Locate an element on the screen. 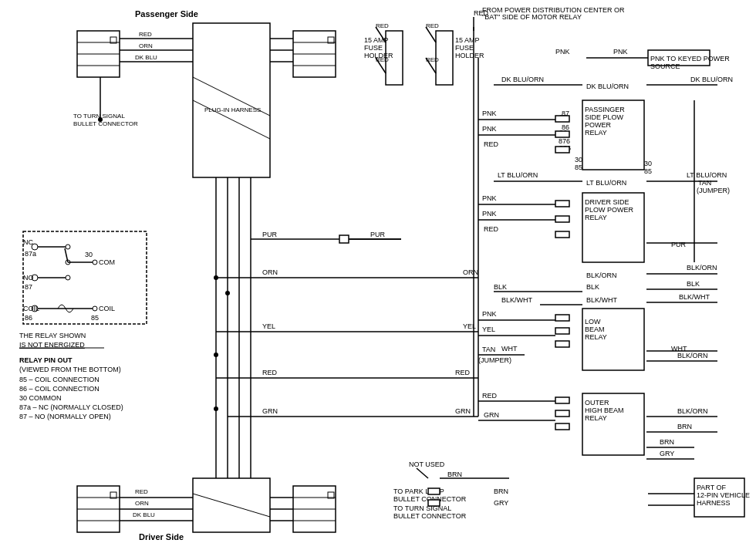  svg-text: DK BLU/ORN is located at coordinates (523, 79).